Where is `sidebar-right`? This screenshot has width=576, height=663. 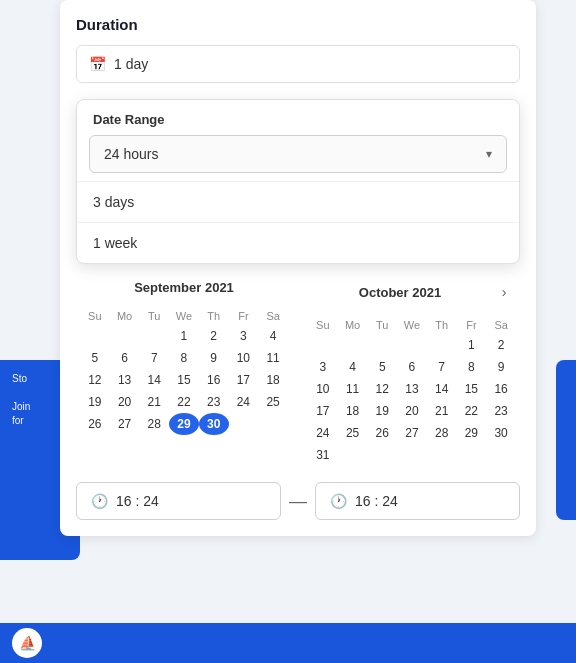
sidebar-right is located at coordinates (566, 440).